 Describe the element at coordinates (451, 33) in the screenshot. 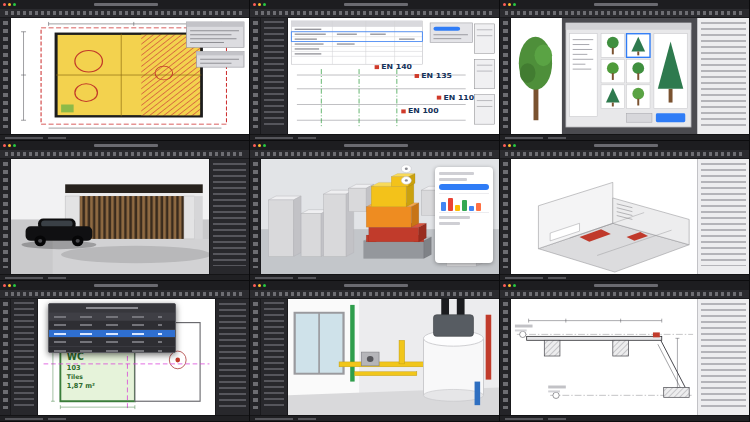

I see `mini-palette` at that location.